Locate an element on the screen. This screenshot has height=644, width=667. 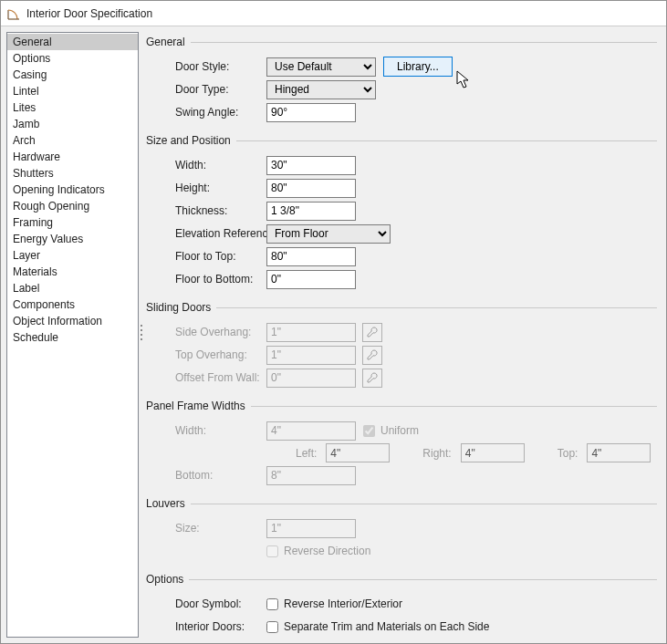
sidebar-item-arch: Arch is located at coordinates (73, 140).